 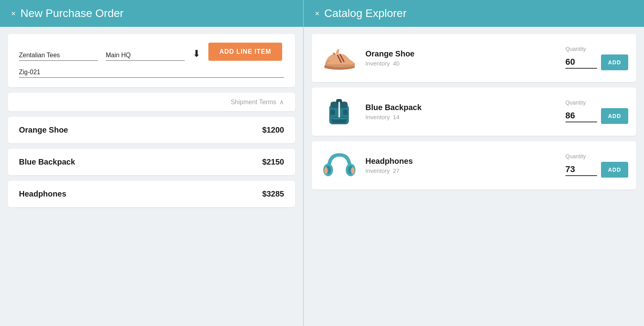 What do you see at coordinates (615, 170) in the screenshot?
I see `add-headphones-button: ADD` at bounding box center [615, 170].